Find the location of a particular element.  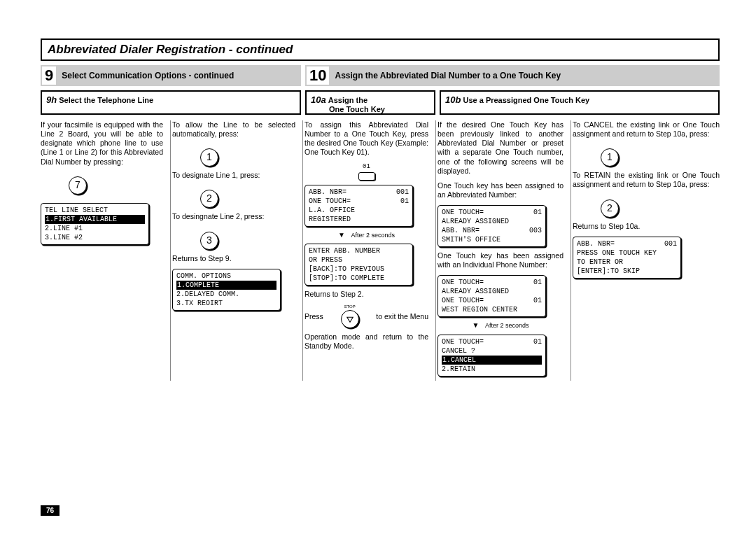

col-1: If your facsimile is equipped with the L… is located at coordinates (106, 251).